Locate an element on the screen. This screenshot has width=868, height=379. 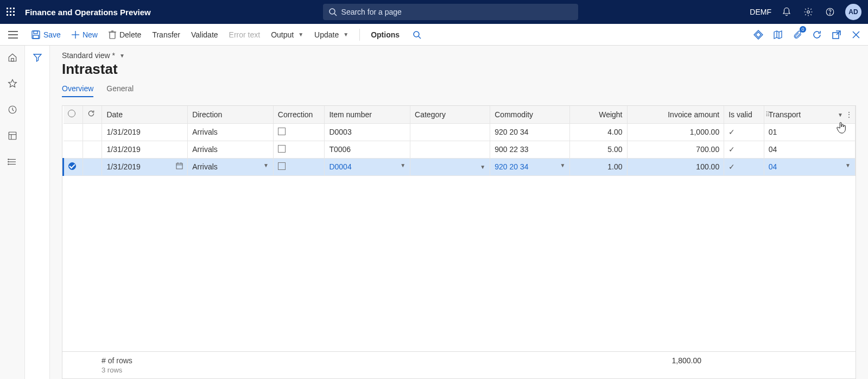
cell-weight: 5.00 is located at coordinates (598, 149).